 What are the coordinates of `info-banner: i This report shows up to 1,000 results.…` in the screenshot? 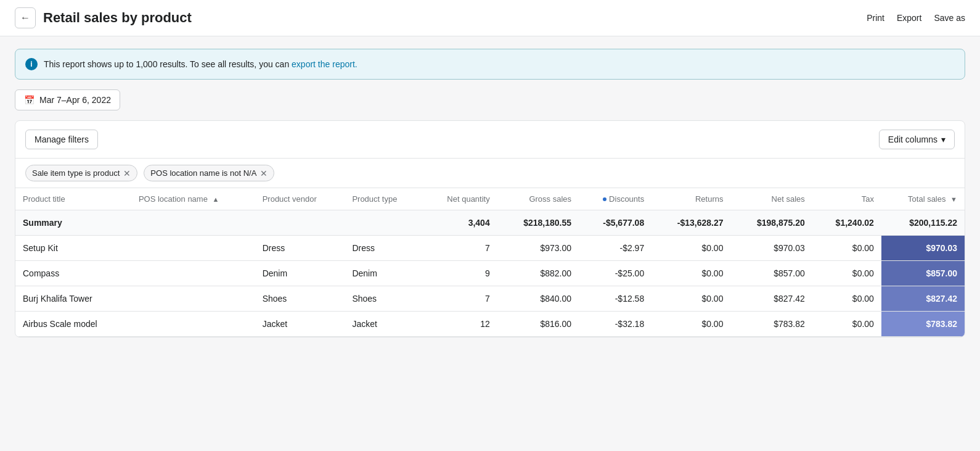 It's located at (490, 64).